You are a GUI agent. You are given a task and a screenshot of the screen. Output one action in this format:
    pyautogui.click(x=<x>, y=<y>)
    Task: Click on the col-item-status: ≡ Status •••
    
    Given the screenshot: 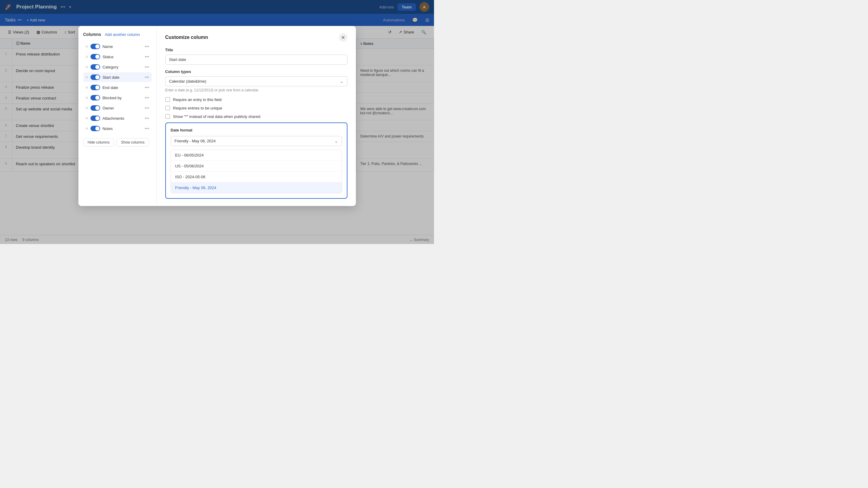 What is the action you would take?
    pyautogui.click(x=117, y=57)
    